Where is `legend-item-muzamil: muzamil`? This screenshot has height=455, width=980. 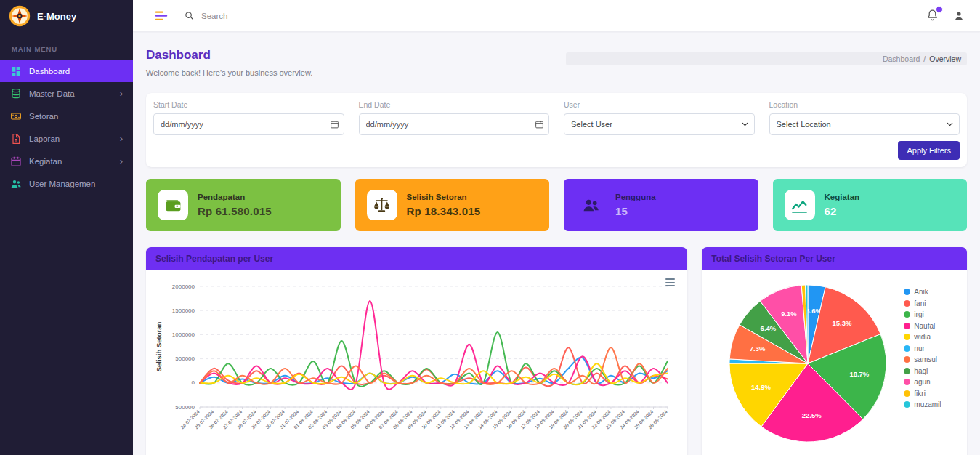
legend-item-muzamil: muzamil is located at coordinates (923, 404).